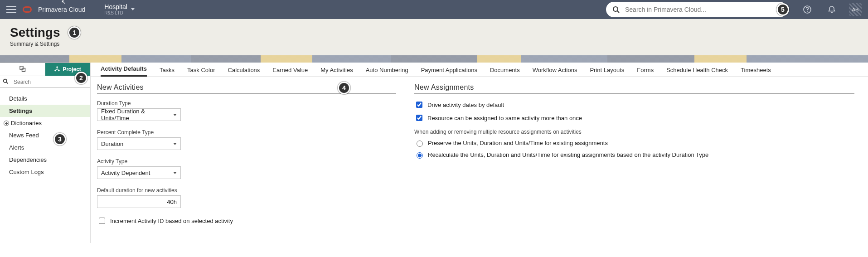  Describe the element at coordinates (505, 118) in the screenshot. I see `multi-assign-label: Resource can be assigned to same activit…` at that location.